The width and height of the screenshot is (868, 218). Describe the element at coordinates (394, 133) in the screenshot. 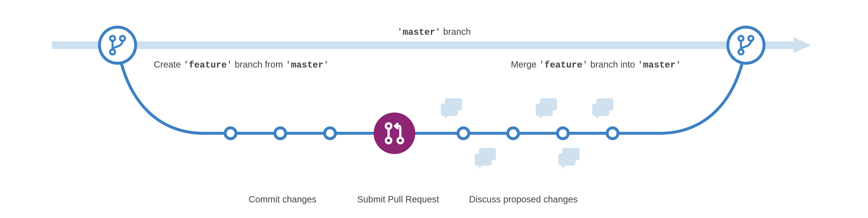

I see `pull-request-node` at that location.